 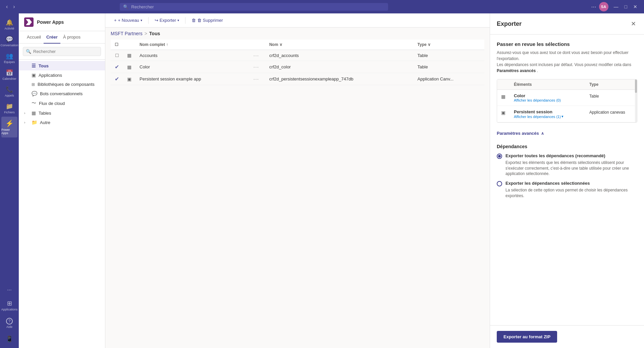 What do you see at coordinates (604, 7) in the screenshot?
I see `user-avatar: SA` at bounding box center [604, 7].